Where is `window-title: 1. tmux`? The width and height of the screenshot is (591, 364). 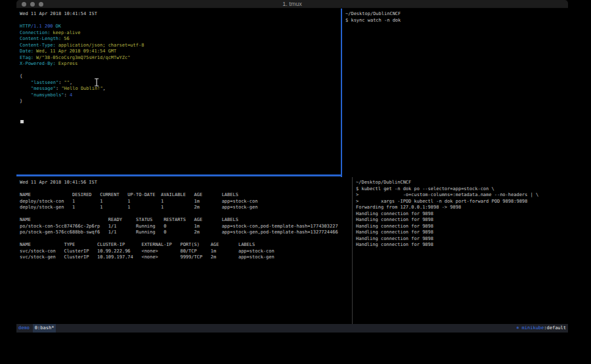
window-title: 1. tmux is located at coordinates (292, 4).